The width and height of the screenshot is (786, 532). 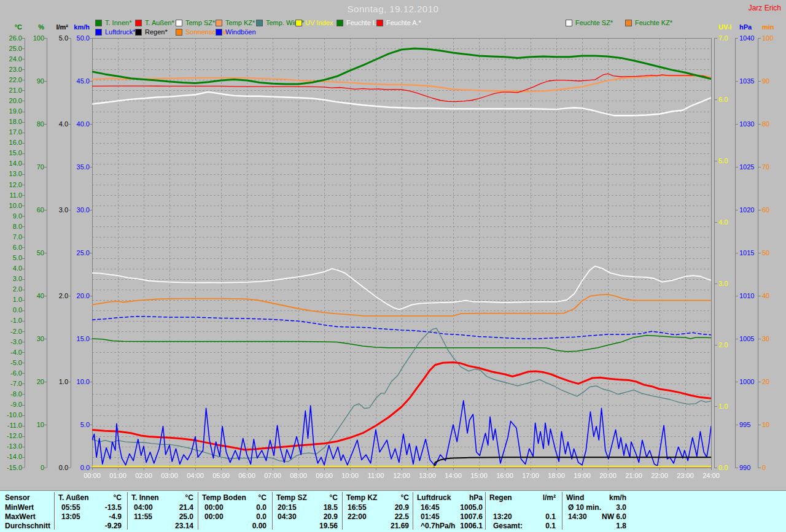 I want to click on table-max-value: 25.0, so click(x=187, y=517).